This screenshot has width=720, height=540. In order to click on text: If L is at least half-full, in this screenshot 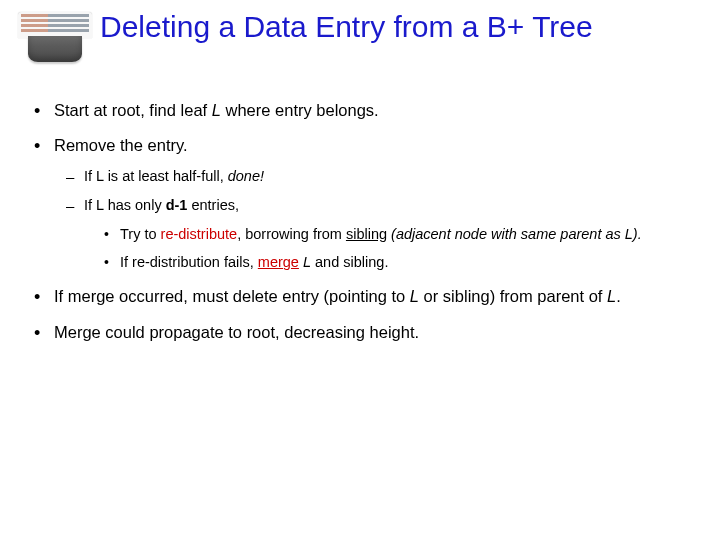, I will do `click(156, 176)`.